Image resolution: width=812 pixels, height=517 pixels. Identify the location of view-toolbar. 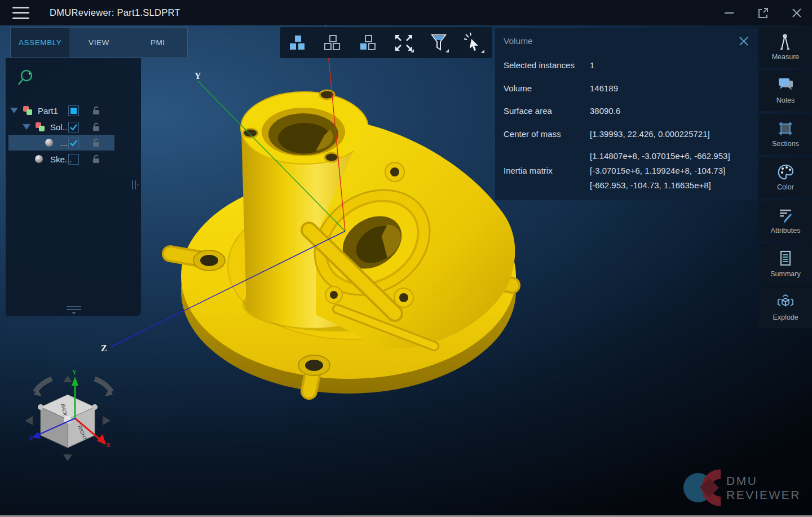
(386, 43).